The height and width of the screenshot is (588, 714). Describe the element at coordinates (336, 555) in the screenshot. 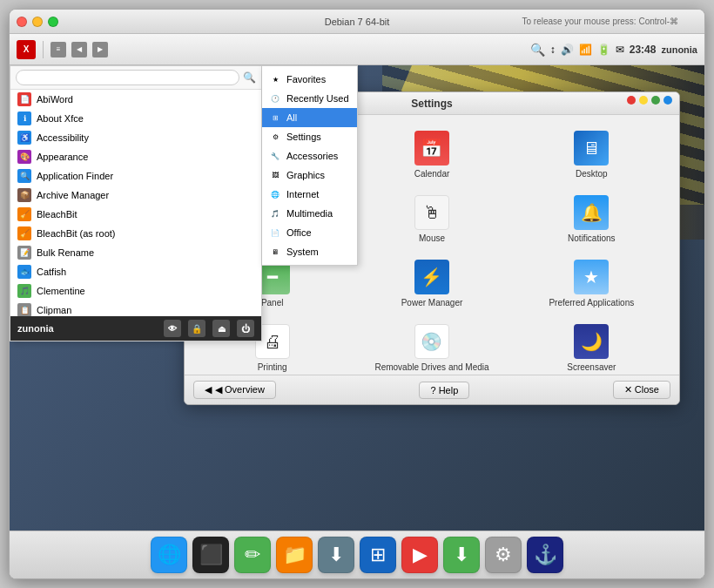

I see `dock-icon-download: ⬇` at that location.